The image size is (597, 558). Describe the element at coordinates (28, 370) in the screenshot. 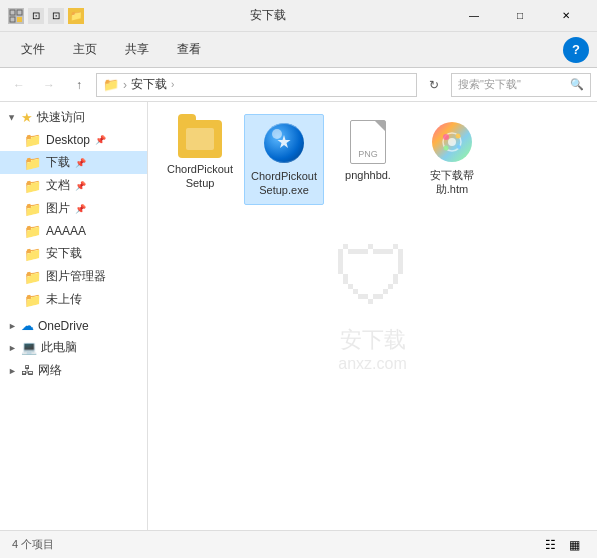

I see `network-icon: 🖧` at that location.